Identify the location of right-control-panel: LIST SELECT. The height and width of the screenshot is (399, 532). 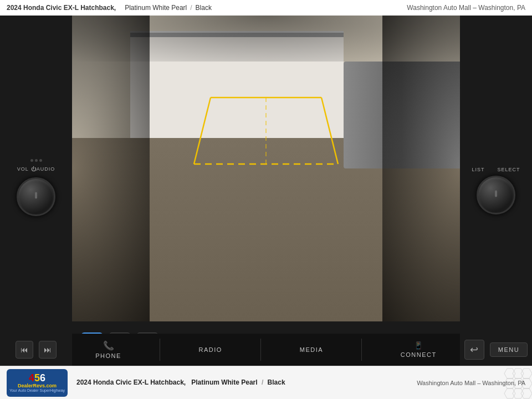
(496, 191).